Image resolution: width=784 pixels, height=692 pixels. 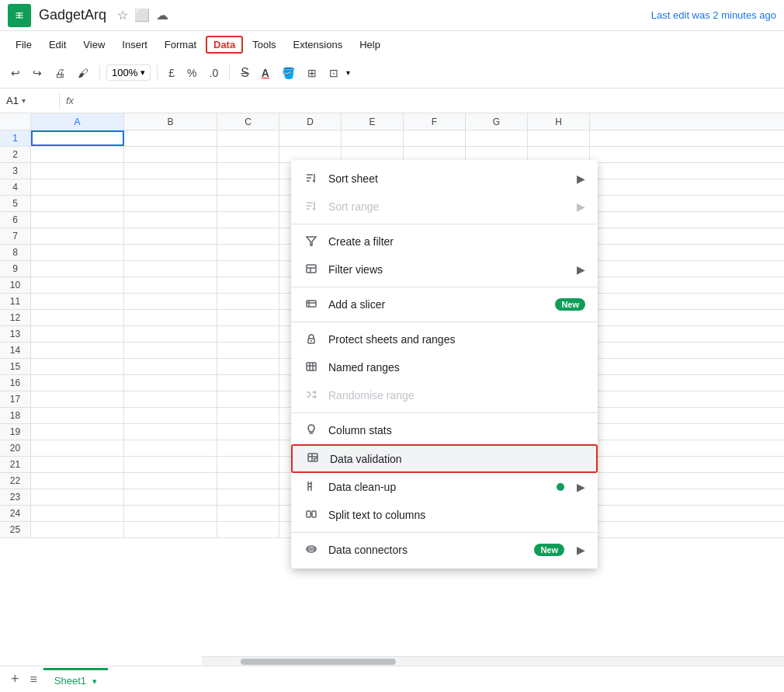 What do you see at coordinates (334, 73) in the screenshot?
I see `merge-button: ⊡` at bounding box center [334, 73].